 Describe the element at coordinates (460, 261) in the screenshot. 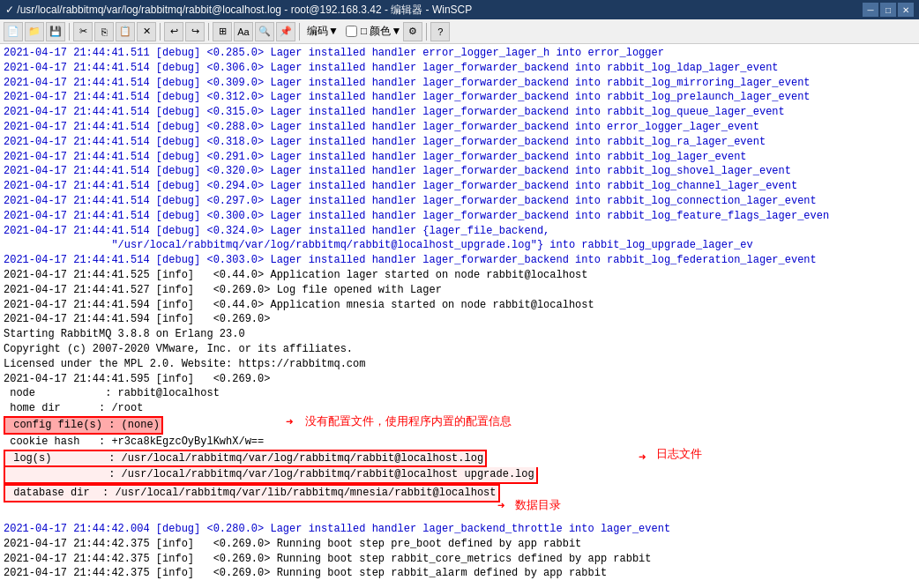

I see `log-line: 2021-04-17 21:44:41.514 [debug] <0.303.0…` at that location.